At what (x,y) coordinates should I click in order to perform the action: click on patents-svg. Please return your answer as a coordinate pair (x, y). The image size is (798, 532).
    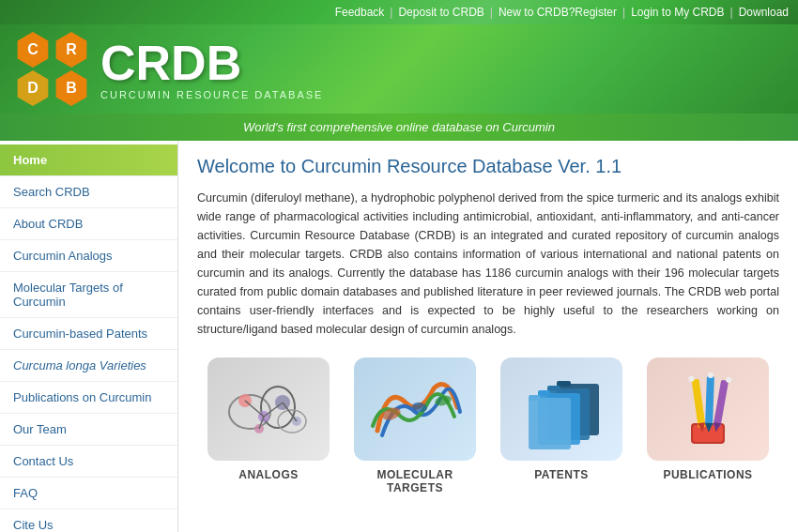
    Looking at the image, I should click on (561, 409).